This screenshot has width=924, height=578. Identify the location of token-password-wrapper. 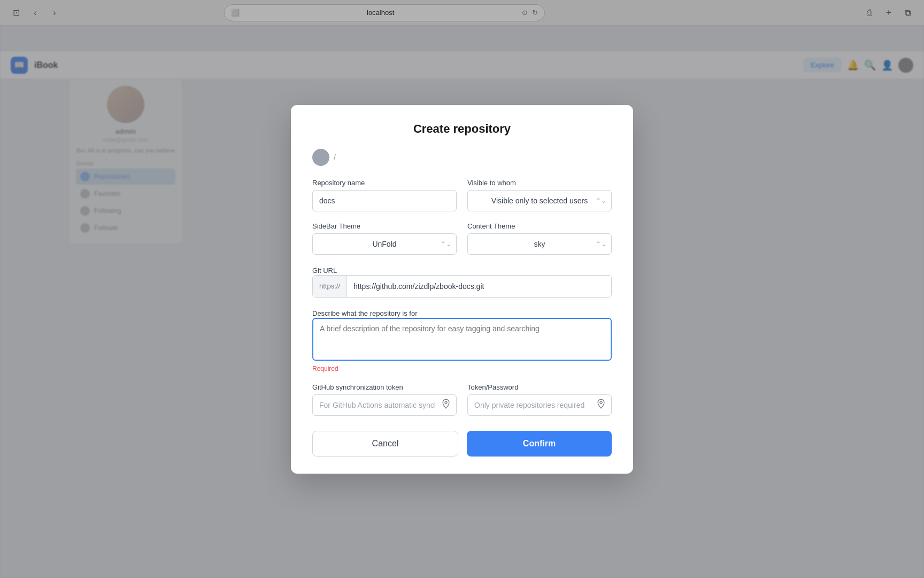
(540, 405).